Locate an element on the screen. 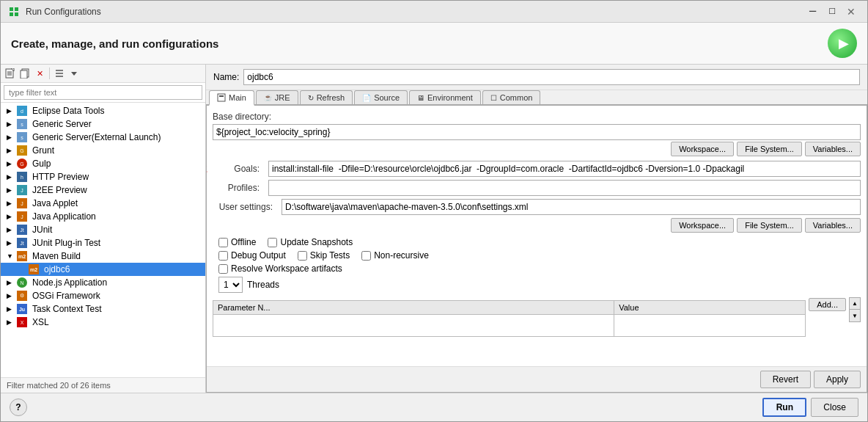 The height and width of the screenshot is (422, 868). tree-item-osgi: ▶ ⚙ OSGi Framework is located at coordinates (103, 296).